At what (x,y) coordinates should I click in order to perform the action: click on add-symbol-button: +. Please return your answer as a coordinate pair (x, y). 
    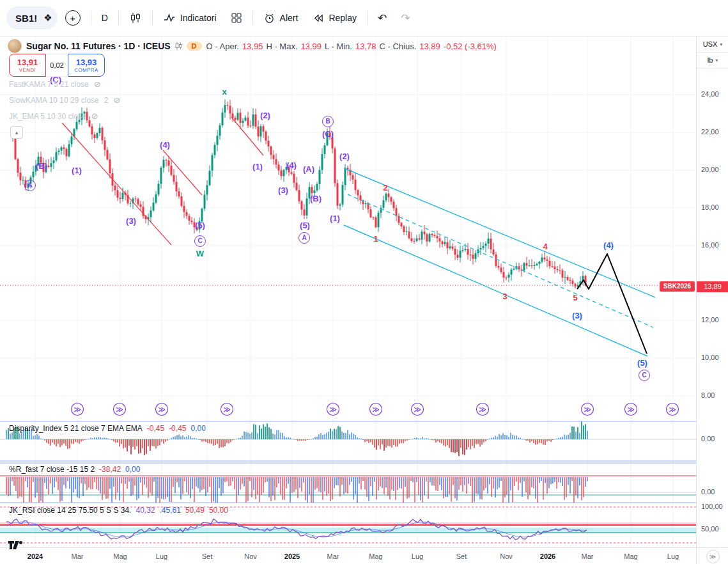
    Looking at the image, I should click on (73, 18).